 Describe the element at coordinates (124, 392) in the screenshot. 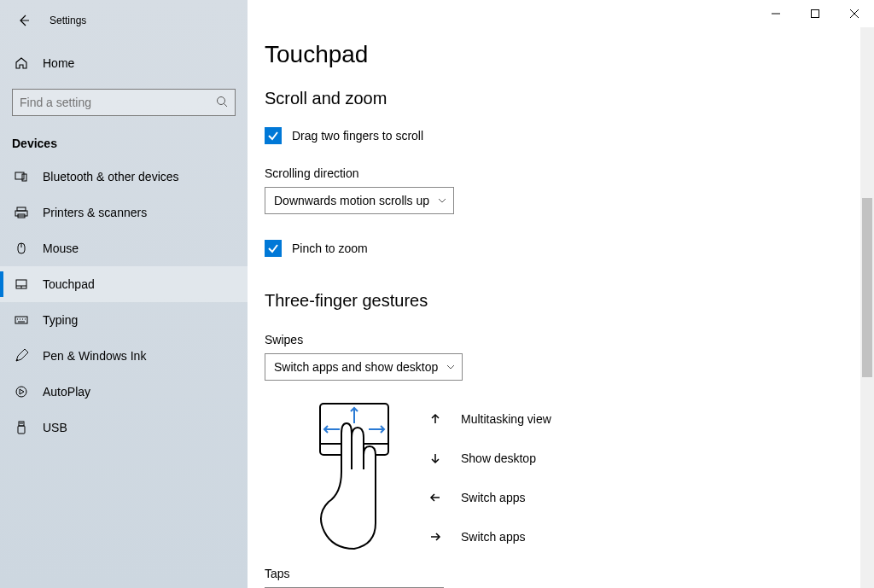

I see `nav-item-autoplay: AutoPlay` at that location.